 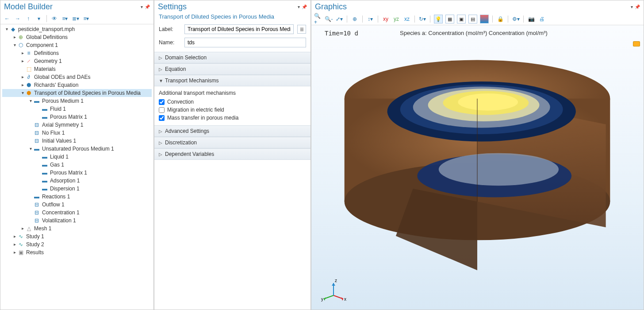 I want to click on tree-item: ▸⬢Richards' Equation, so click(x=77, y=85).